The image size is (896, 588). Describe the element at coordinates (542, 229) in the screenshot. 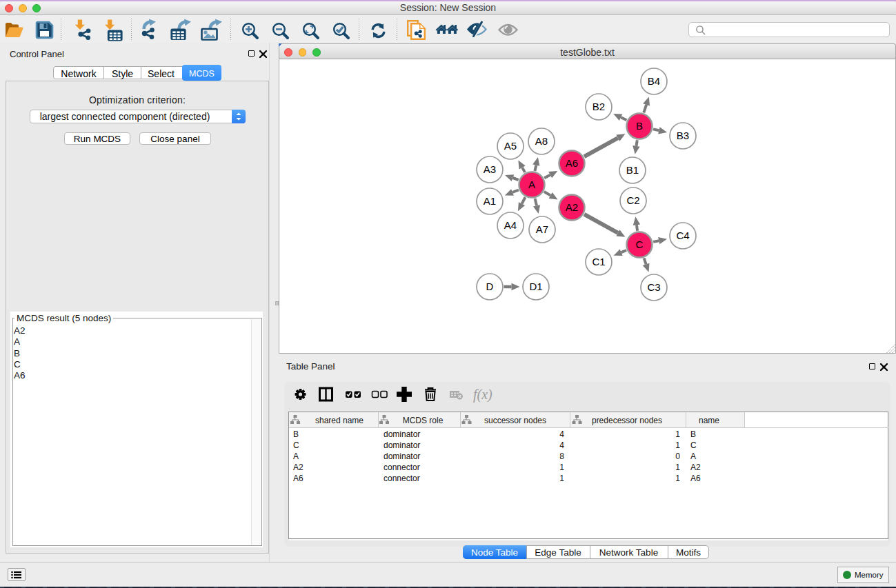

I see `svg-text: A7` at that location.